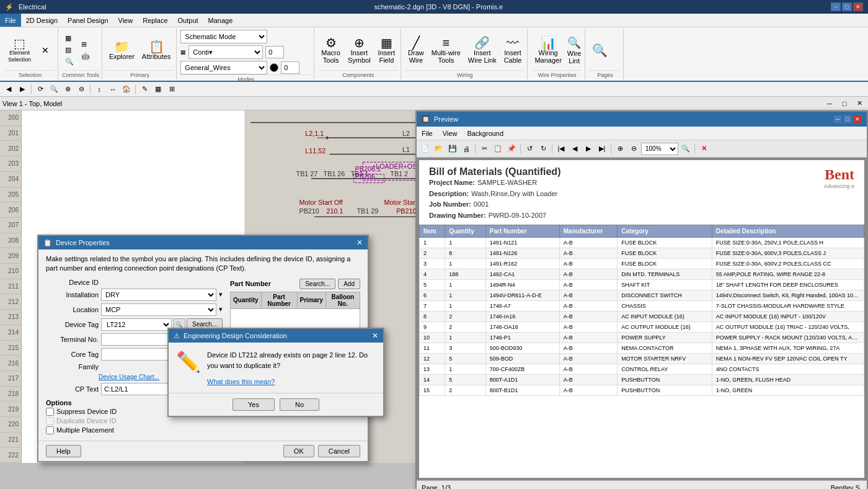 This screenshot has height=489, width=868. What do you see at coordinates (360, 243) in the screenshot?
I see `device-props-close: ✕` at bounding box center [360, 243].